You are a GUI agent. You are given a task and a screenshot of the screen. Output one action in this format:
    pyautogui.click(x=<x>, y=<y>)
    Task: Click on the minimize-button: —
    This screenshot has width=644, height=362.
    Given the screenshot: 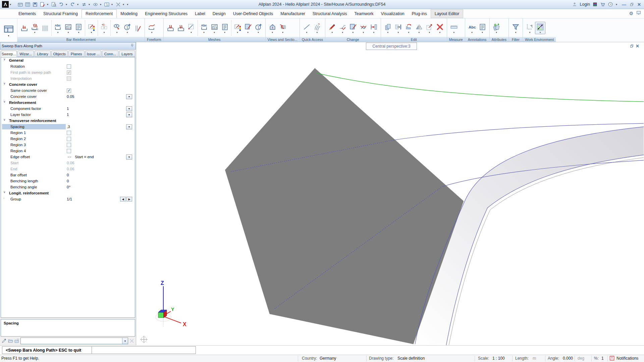 What is the action you would take?
    pyautogui.click(x=624, y=5)
    